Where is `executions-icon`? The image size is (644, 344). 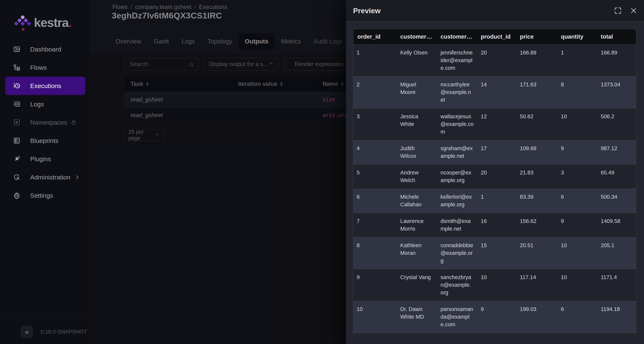 executions-icon is located at coordinates (17, 86).